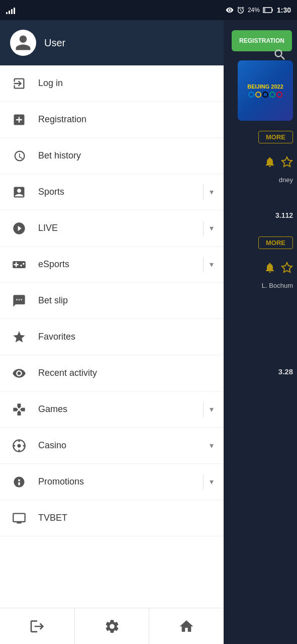 This screenshot has width=297, height=644. Describe the element at coordinates (112, 410) in the screenshot. I see `sidebar-item-games: Games ▾` at that location.